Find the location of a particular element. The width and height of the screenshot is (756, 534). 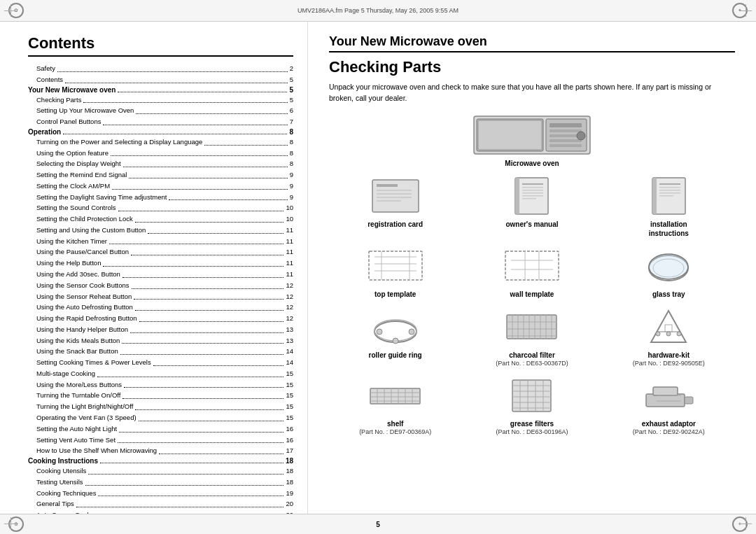

toc-label: Setting the Auto Night Light is located at coordinates (77, 429).